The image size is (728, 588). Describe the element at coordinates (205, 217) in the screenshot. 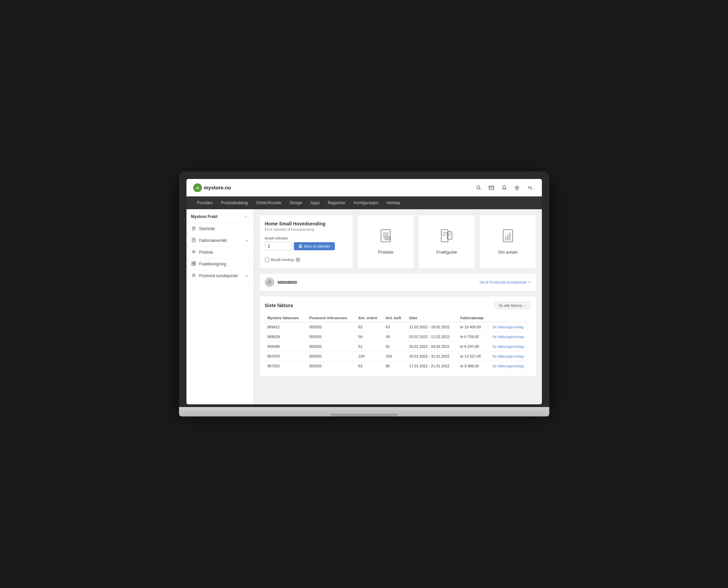

I see `sidebar-title: Mystore Frakt` at that location.